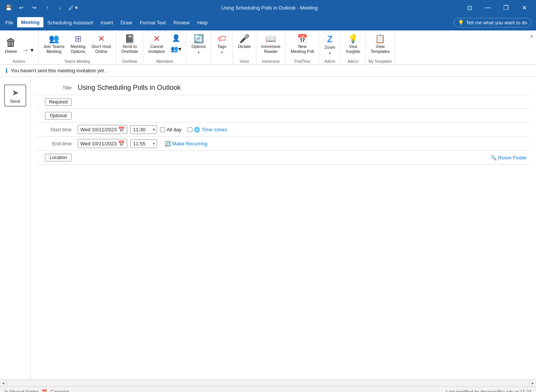 This screenshot has width=536, height=392. Describe the element at coordinates (268, 383) in the screenshot. I see `scroll-track` at that location.